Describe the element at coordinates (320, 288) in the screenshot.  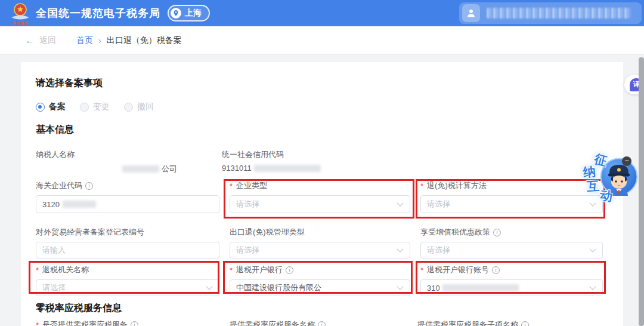
I see `rebate-bank-select: 中国建设银行股份有限公` at that location.